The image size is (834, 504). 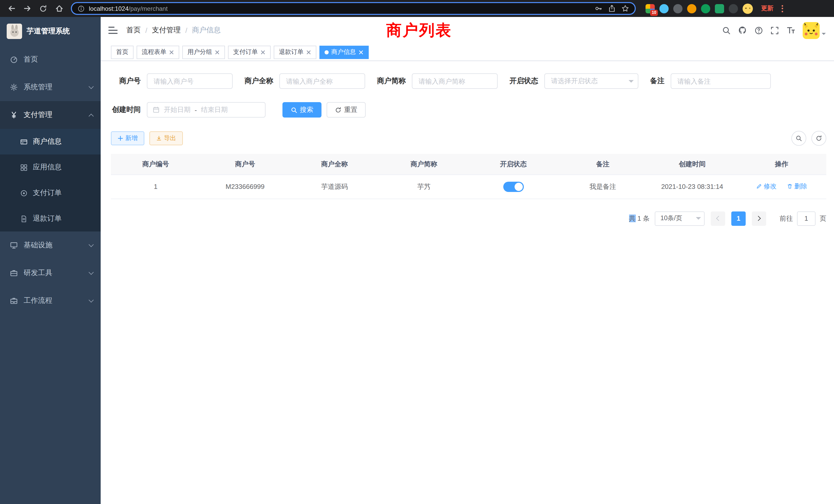 I want to click on sidebar-item-workflow: 工作流程, so click(x=50, y=301).